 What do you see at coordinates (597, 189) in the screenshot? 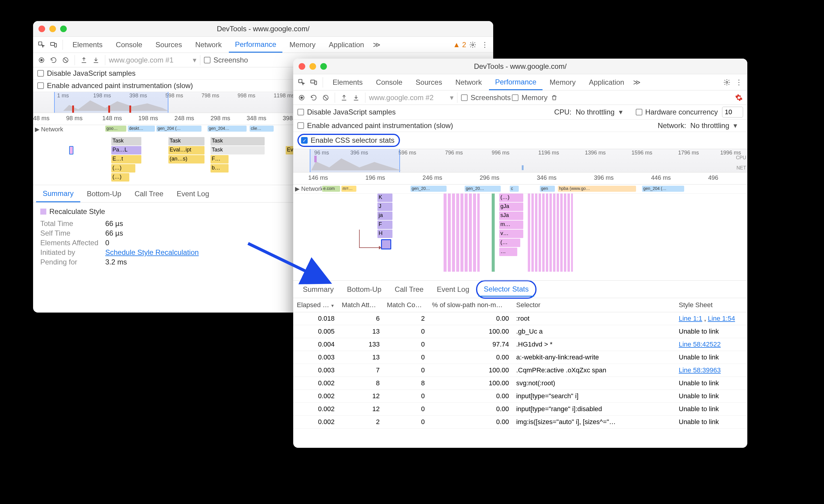
I see `net-item: hpba (www.go…` at bounding box center [597, 189].